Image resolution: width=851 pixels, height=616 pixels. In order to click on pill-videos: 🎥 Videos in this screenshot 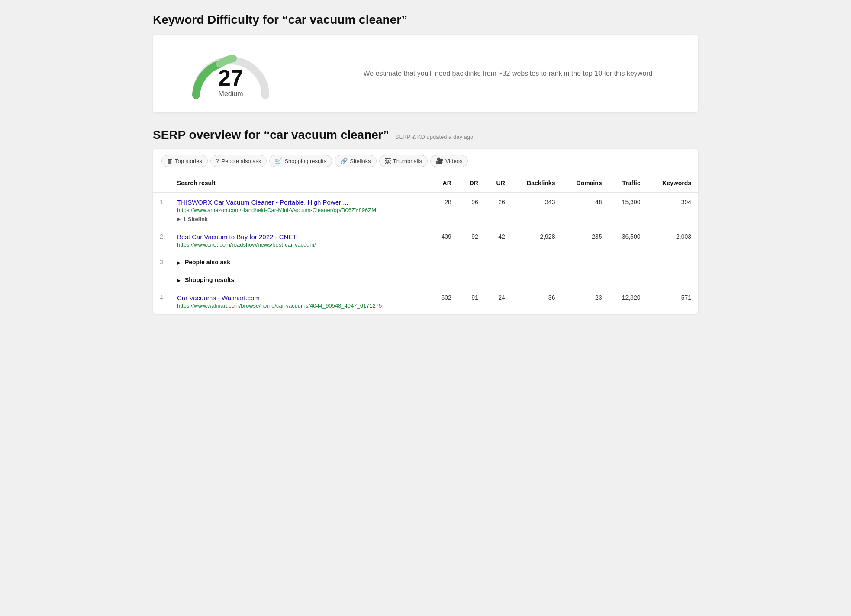, I will do `click(449, 161)`.